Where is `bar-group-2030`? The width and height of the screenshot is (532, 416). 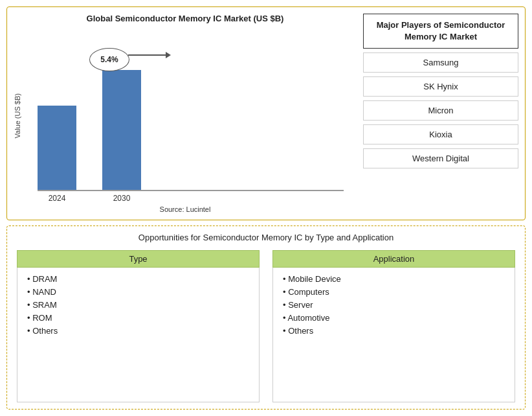 bar-group-2030 is located at coordinates (122, 130).